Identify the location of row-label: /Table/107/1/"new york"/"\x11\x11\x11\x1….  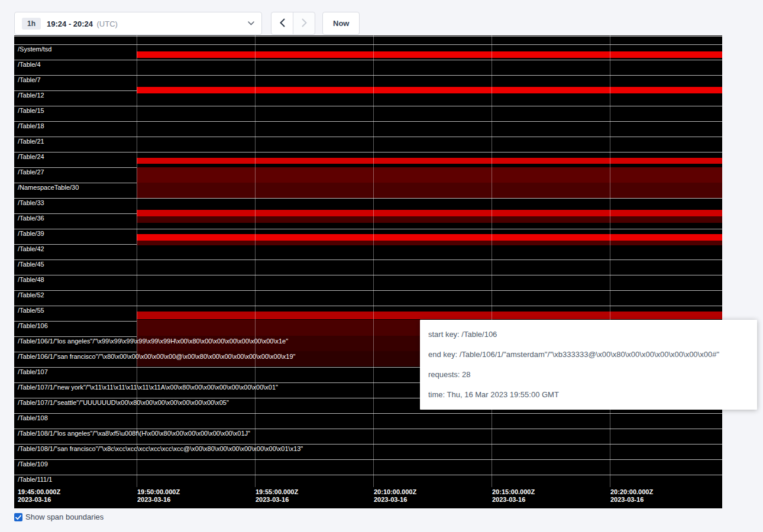
(148, 388).